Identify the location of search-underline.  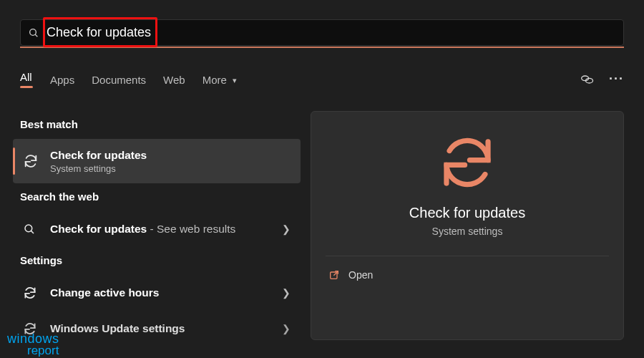
(322, 47).